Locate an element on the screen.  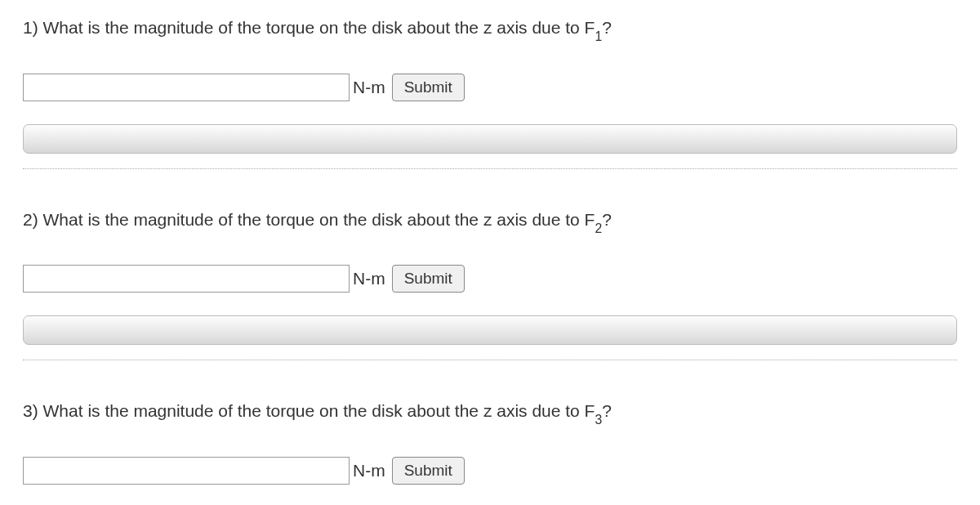
question-subscript: 2 is located at coordinates (598, 229).